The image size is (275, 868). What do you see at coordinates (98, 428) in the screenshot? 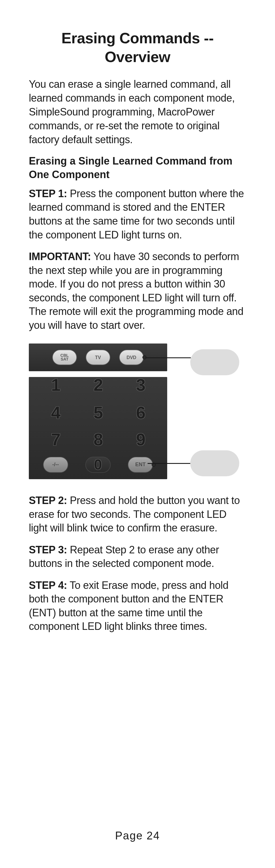
I see `remote-keypad: 1 2 3 4 5 6 7 8 9 -/-- 0 ENT` at bounding box center [98, 428].